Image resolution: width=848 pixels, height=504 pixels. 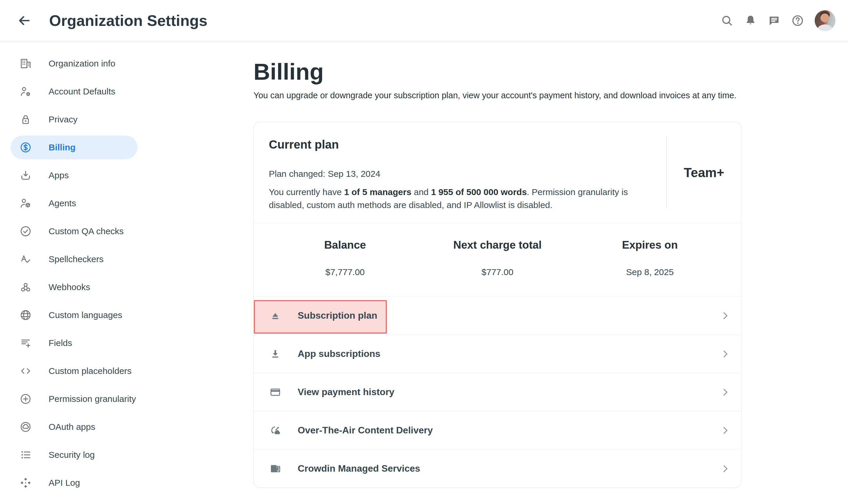 What do you see at coordinates (461, 174) in the screenshot?
I see `plan-changed-text: Plan changed: Sep 13, 2024` at bounding box center [461, 174].